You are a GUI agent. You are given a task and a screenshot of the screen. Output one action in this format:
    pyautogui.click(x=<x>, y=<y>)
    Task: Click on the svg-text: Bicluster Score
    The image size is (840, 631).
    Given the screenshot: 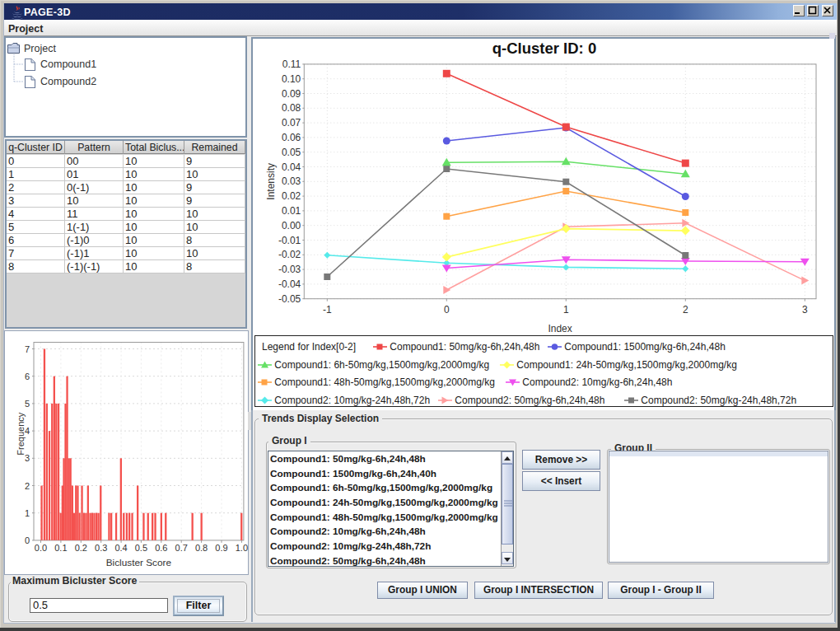 What is the action you would take?
    pyautogui.click(x=139, y=563)
    